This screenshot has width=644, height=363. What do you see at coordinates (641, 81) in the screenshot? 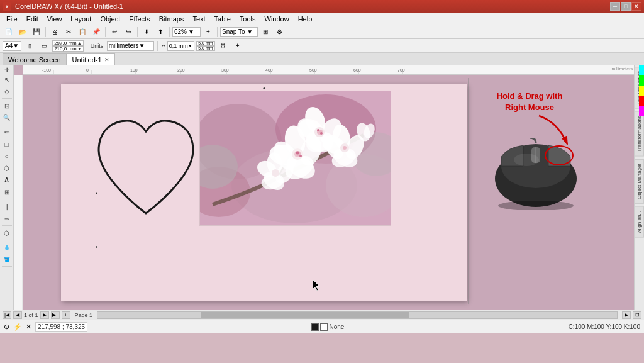
I see `color-green` at bounding box center [641, 81].